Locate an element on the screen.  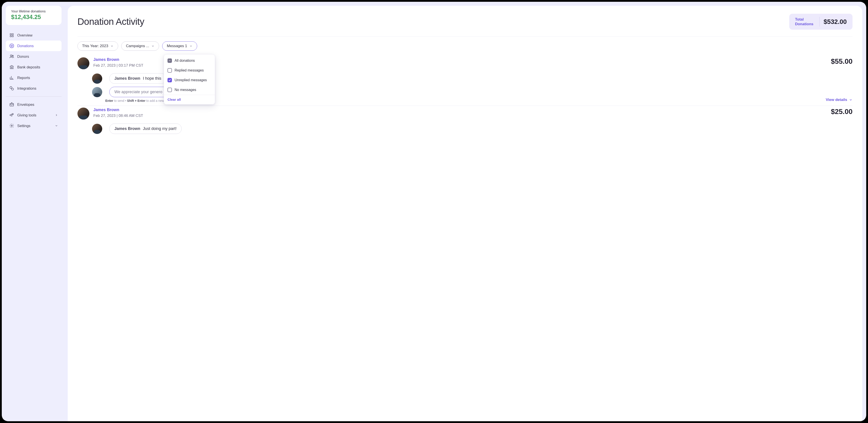
checkbox-indeterminate-icon is located at coordinates (170, 61).